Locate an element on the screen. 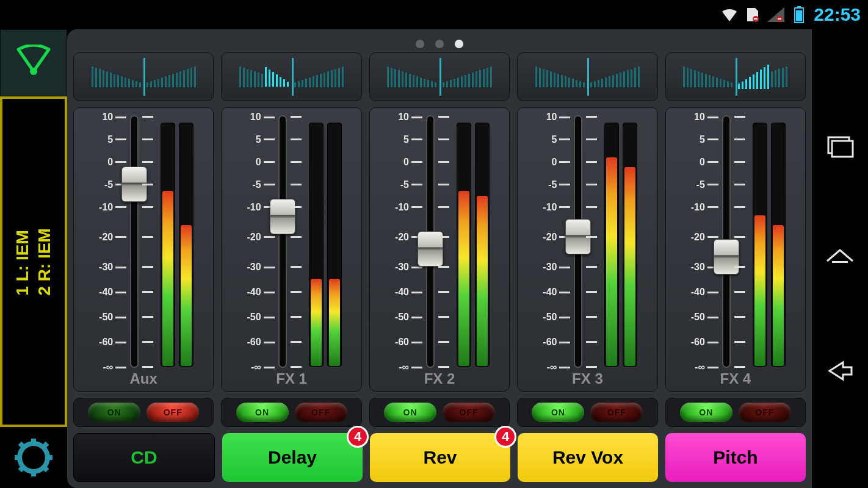 This screenshot has height=488, width=868. connection-indicator is located at coordinates (34, 63).